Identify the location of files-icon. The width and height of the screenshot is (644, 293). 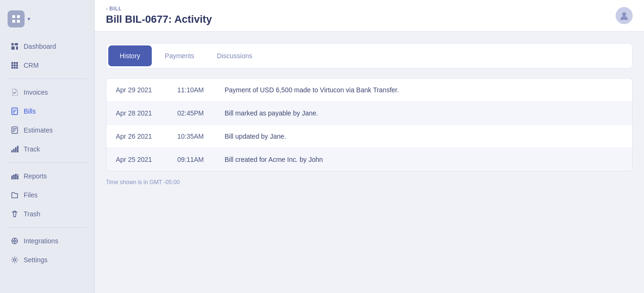
(15, 195).